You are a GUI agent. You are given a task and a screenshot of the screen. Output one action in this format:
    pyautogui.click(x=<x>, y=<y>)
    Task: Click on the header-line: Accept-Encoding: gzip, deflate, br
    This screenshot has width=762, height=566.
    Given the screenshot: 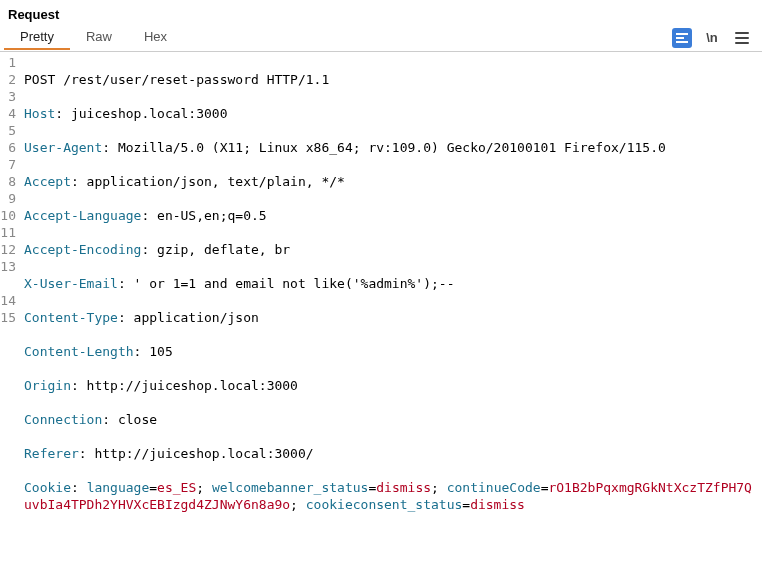 What is the action you would take?
    pyautogui.click(x=389, y=250)
    